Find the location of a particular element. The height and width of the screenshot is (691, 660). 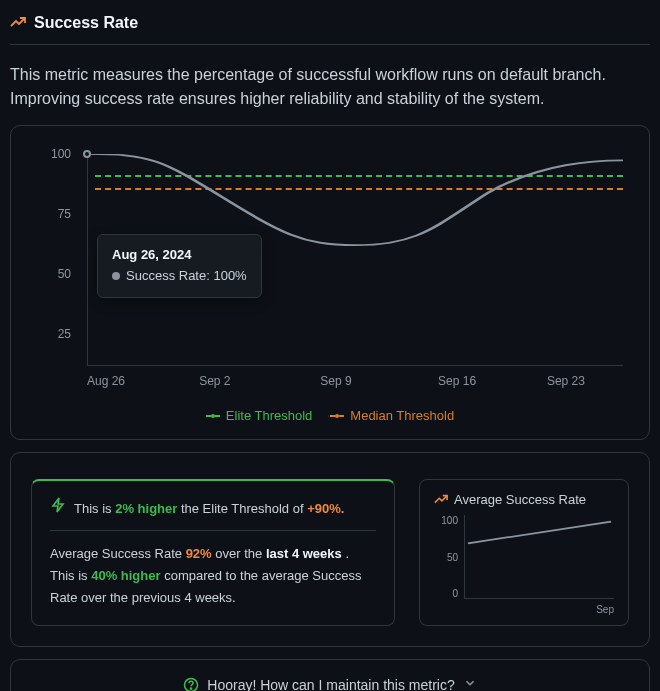

chart-legend: Elite Threshold Median Threshold is located at coordinates (330, 408).